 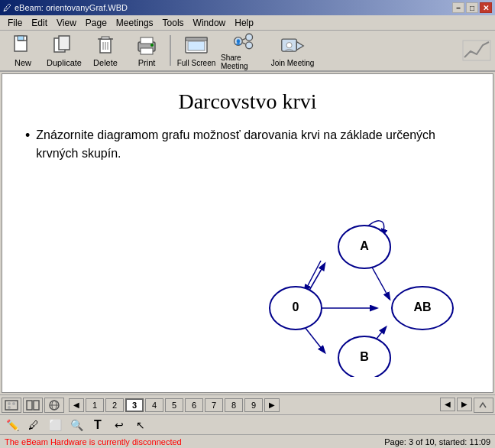 I want to click on page-8-button: 8, so click(x=234, y=405).